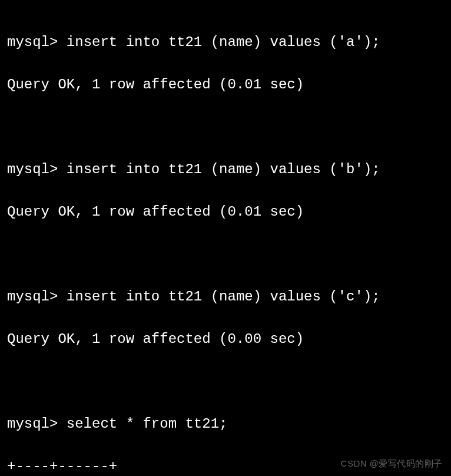 The width and height of the screenshot is (451, 476). I want to click on command-text: insert into tt21 (name) values ('b');, so click(224, 170).